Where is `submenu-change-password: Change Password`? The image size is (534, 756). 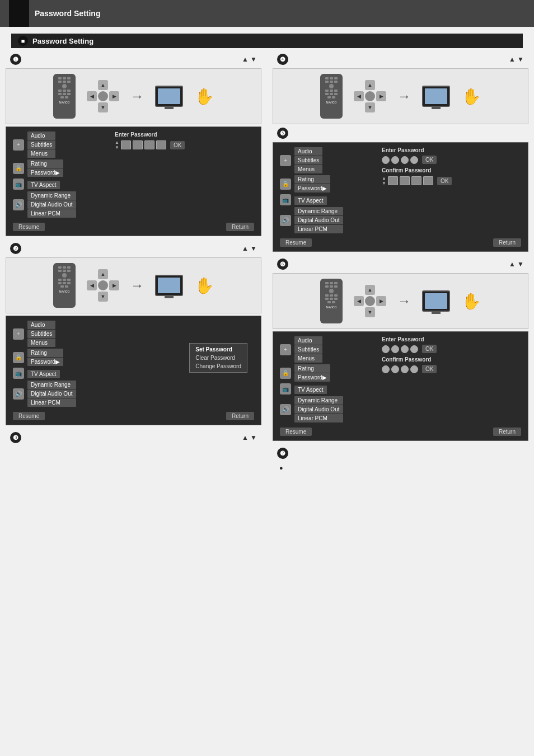 submenu-change-password: Change Password is located at coordinates (218, 366).